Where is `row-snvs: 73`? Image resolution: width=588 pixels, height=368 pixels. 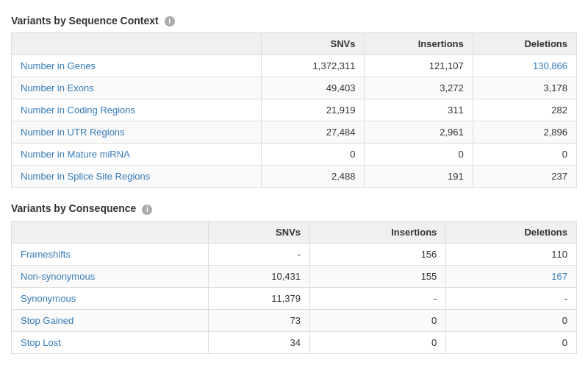
row-snvs: 73 is located at coordinates (259, 320).